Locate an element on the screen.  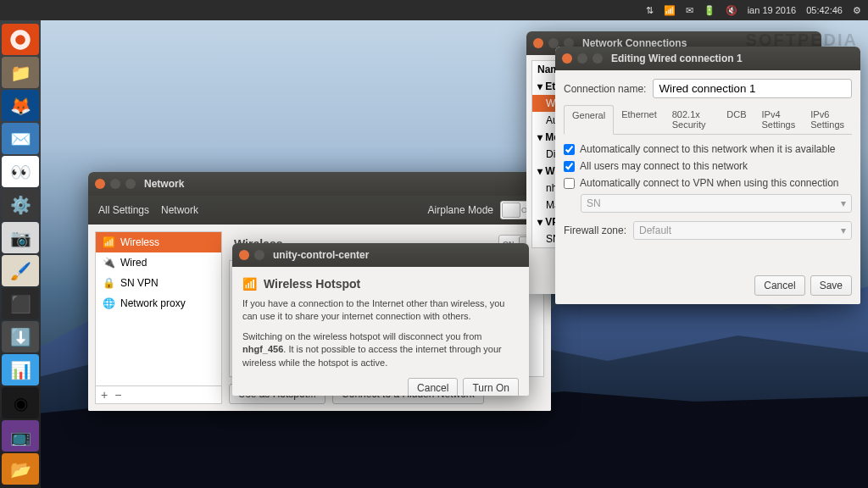
mail-indicator-icon: ✉ is located at coordinates (690, 10).